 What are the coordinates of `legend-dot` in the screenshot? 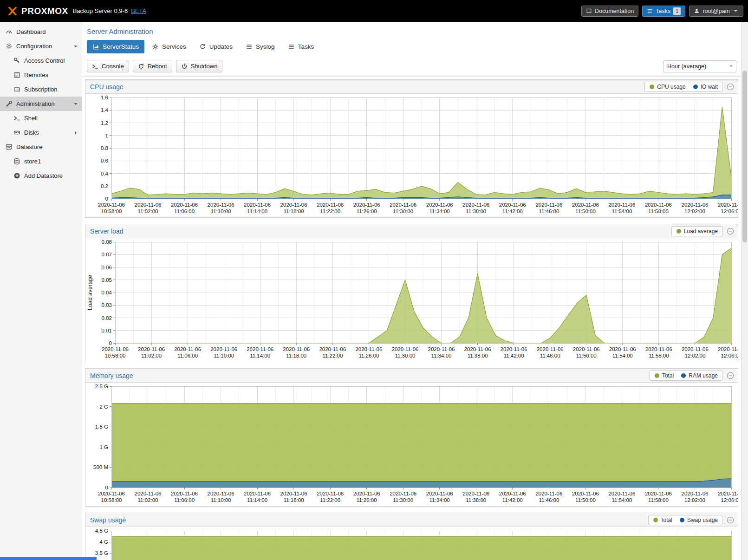 It's located at (682, 520).